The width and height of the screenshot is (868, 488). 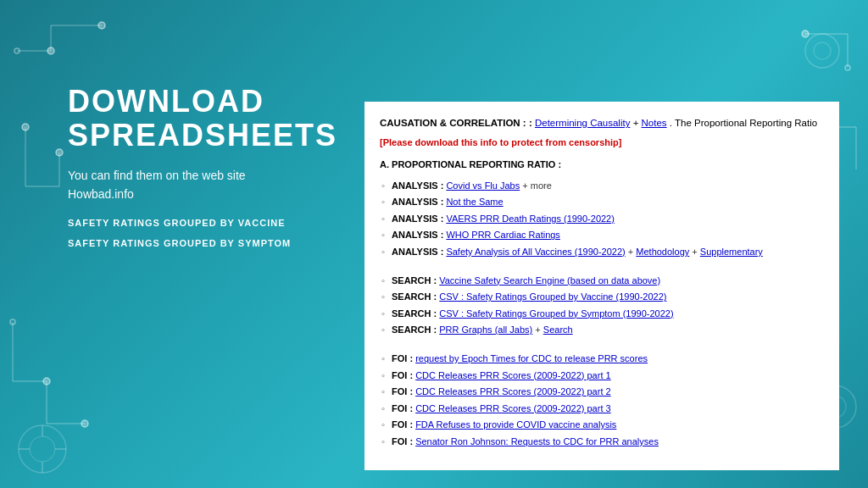 I want to click on search-label-4: SEARCH :, so click(x=414, y=330).